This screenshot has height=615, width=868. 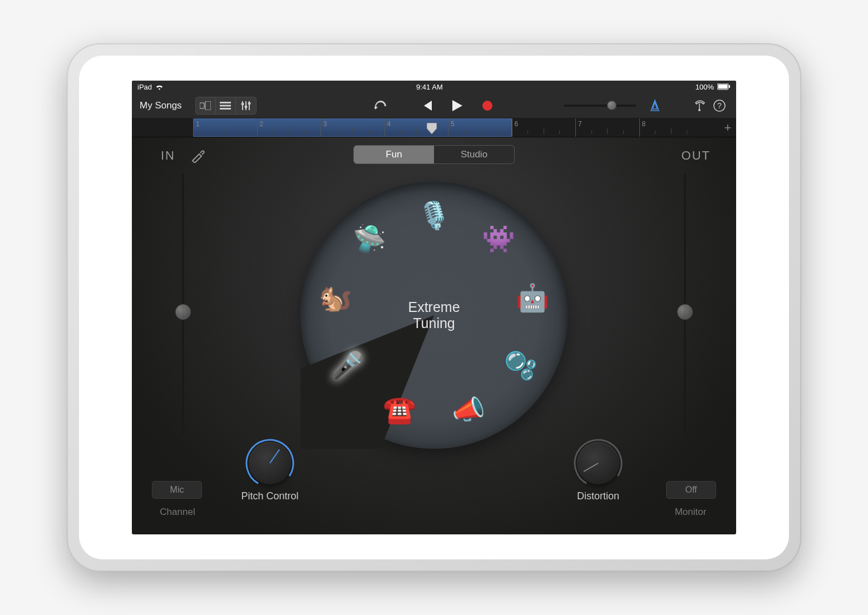 I want to click on bar-marker: 1, so click(x=196, y=128).